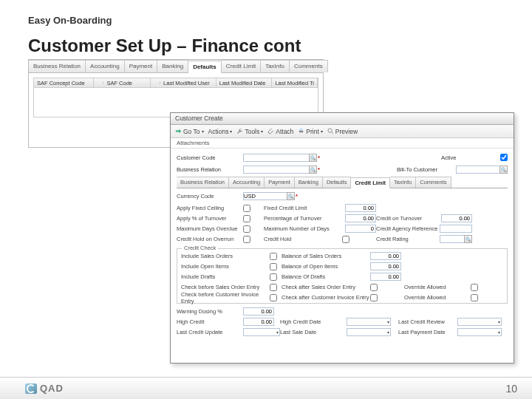 The width and height of the screenshot is (532, 399). Describe the element at coordinates (273, 298) in the screenshot. I see `check-before-inv-checkbox` at that location.